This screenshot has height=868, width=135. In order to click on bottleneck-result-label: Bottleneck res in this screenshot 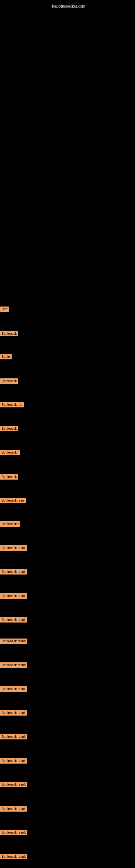, I will do `click(12, 405)`.